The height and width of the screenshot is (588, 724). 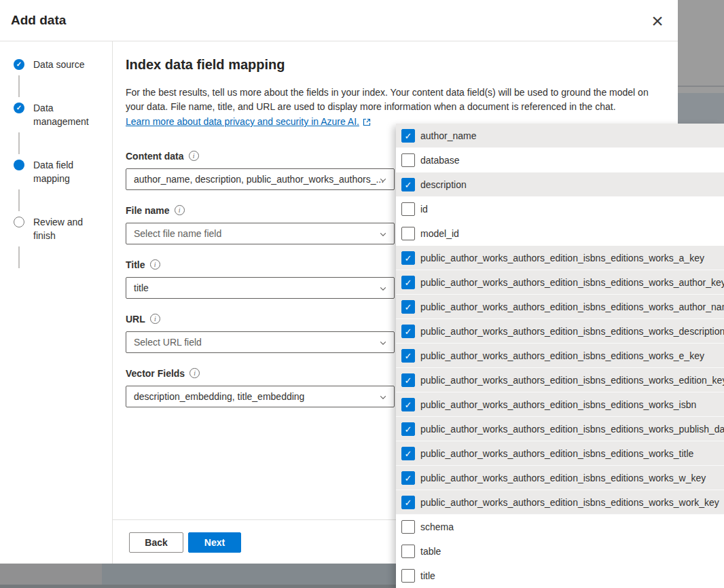 I want to click on field-label-row: Title i, so click(x=260, y=265).